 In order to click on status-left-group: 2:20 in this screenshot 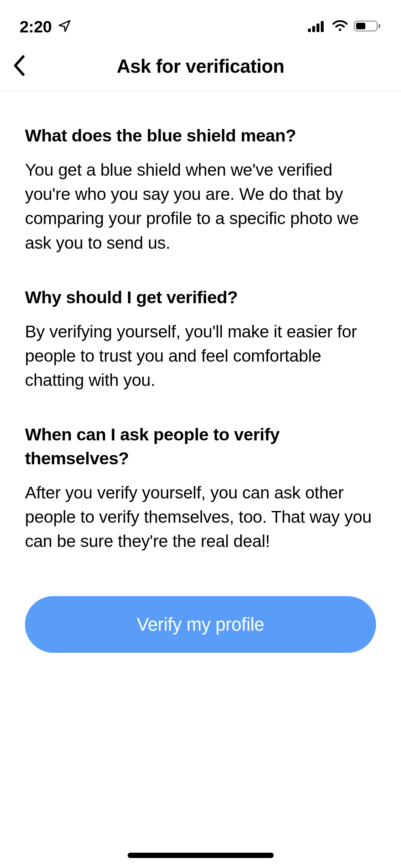, I will do `click(46, 27)`.